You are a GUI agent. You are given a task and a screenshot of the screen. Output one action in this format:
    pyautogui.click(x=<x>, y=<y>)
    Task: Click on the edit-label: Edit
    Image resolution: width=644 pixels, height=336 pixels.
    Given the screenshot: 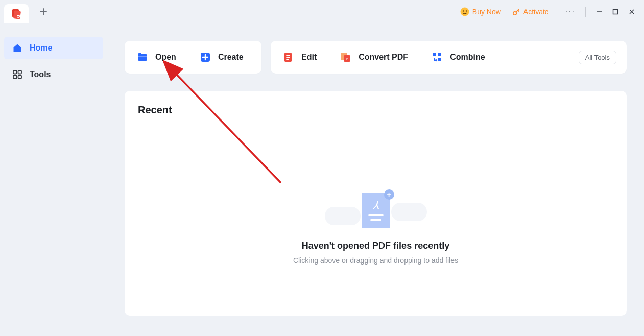 What is the action you would take?
    pyautogui.click(x=309, y=57)
    